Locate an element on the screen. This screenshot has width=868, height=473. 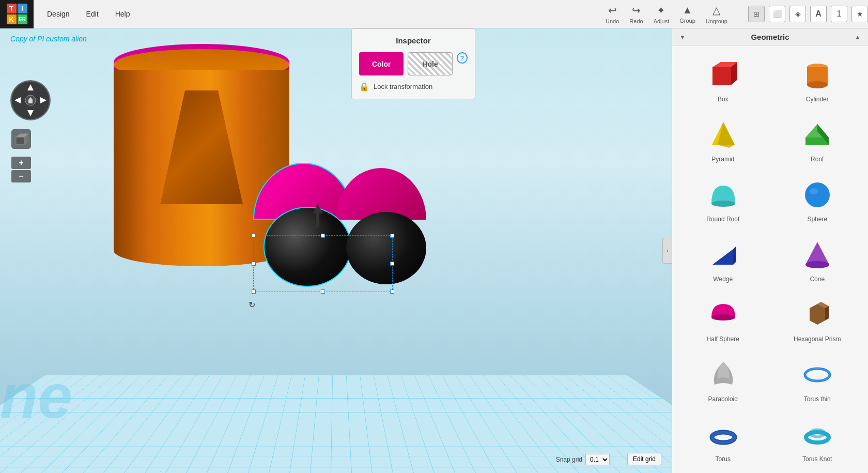
logo-t: T is located at coordinates (11, 8).